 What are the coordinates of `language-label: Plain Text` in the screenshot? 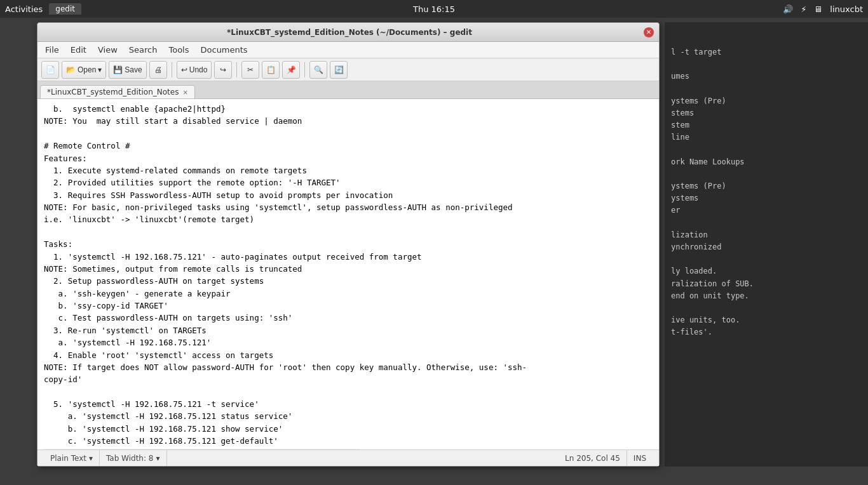 It's located at (69, 458).